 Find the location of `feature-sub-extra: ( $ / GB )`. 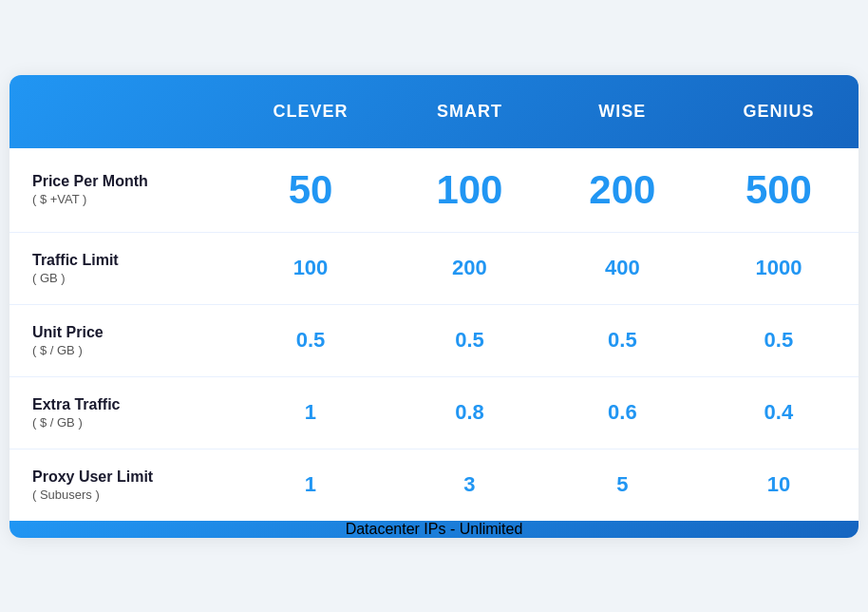

feature-sub-extra: ( $ / GB ) is located at coordinates (121, 422).